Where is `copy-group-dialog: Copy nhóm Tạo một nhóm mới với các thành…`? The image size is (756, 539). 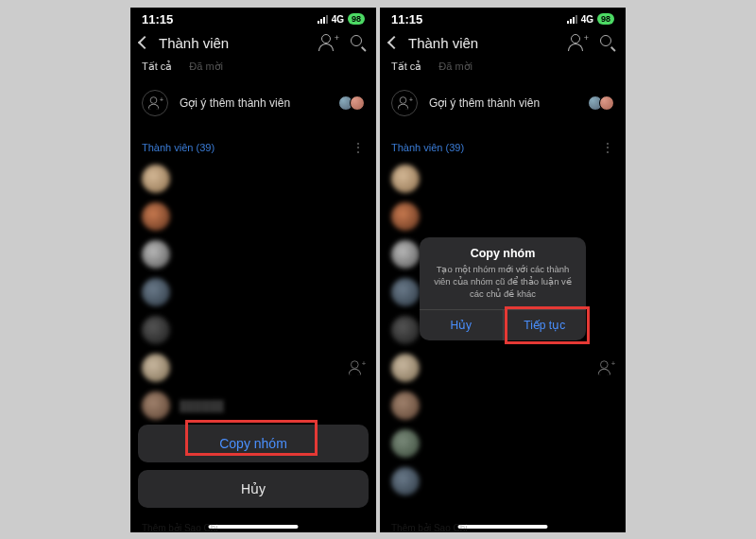 copy-group-dialog: Copy nhóm Tạo một nhóm mới với các thành… is located at coordinates (503, 289).